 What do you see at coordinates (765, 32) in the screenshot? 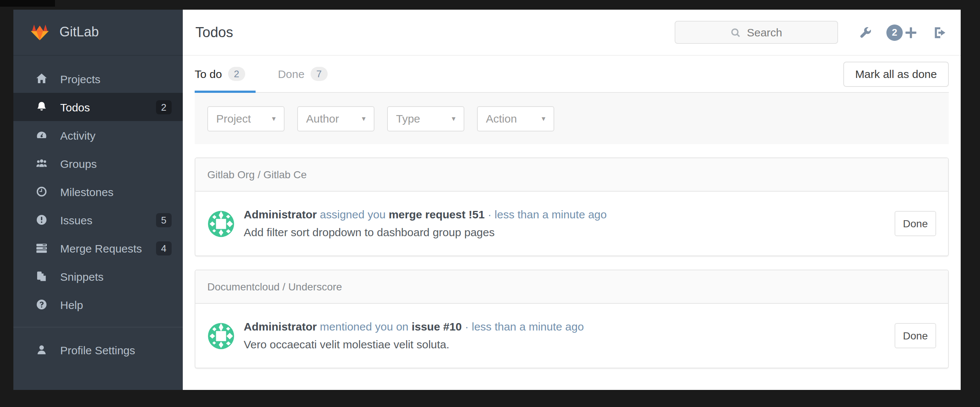
I see `search-placeholder: Search` at bounding box center [765, 32].